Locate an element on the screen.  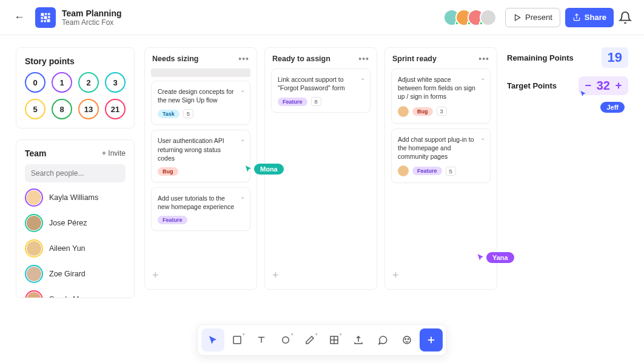
presence-avatar is located at coordinates (488, 18).